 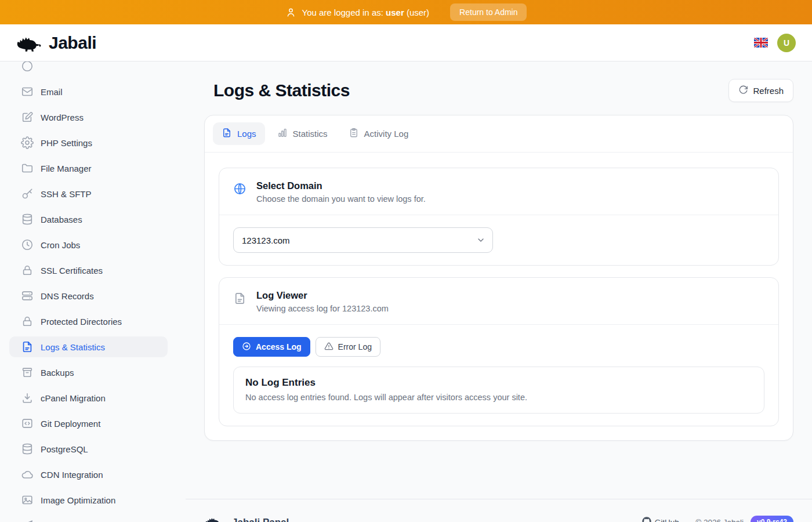 What do you see at coordinates (363, 240) in the screenshot?
I see `domain-select: 123123.com` at bounding box center [363, 240].